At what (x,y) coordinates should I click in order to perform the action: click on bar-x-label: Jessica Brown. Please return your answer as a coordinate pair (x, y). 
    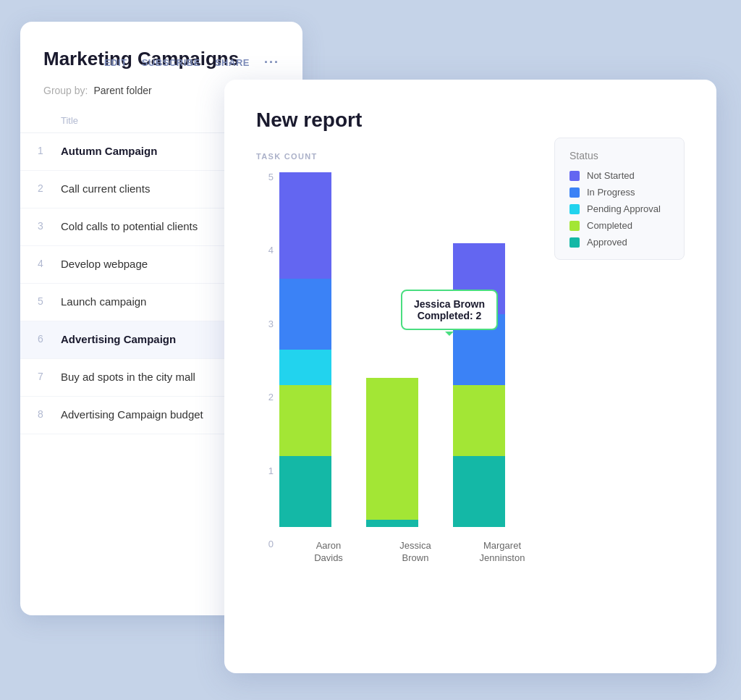
    Looking at the image, I should click on (415, 552).